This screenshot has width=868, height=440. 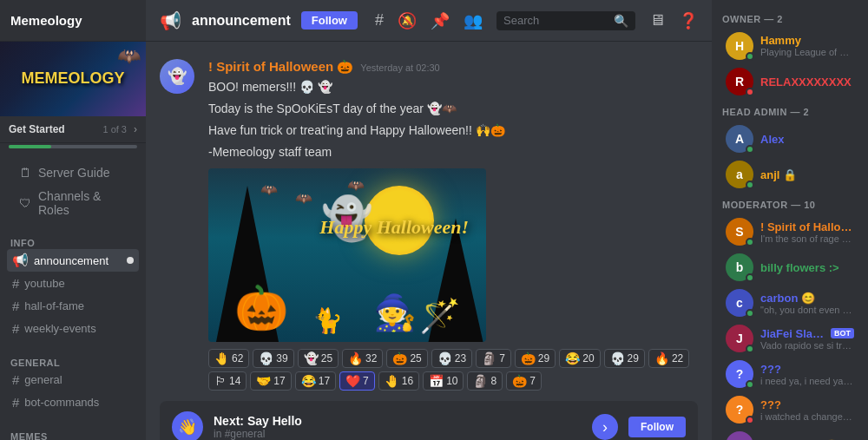 What do you see at coordinates (73, 328) in the screenshot?
I see `sidebar-item-weekly-events: #weekly-events` at bounding box center [73, 328].